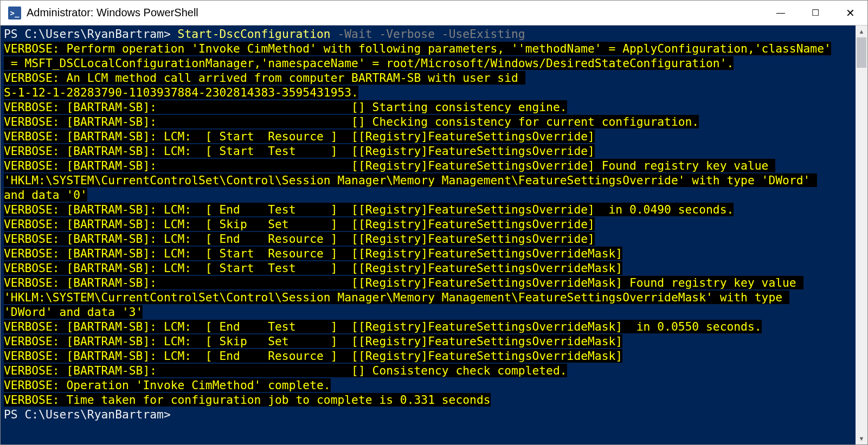  What do you see at coordinates (861, 235) in the screenshot?
I see `vertical-scrollbar: ▲ ▼` at bounding box center [861, 235].